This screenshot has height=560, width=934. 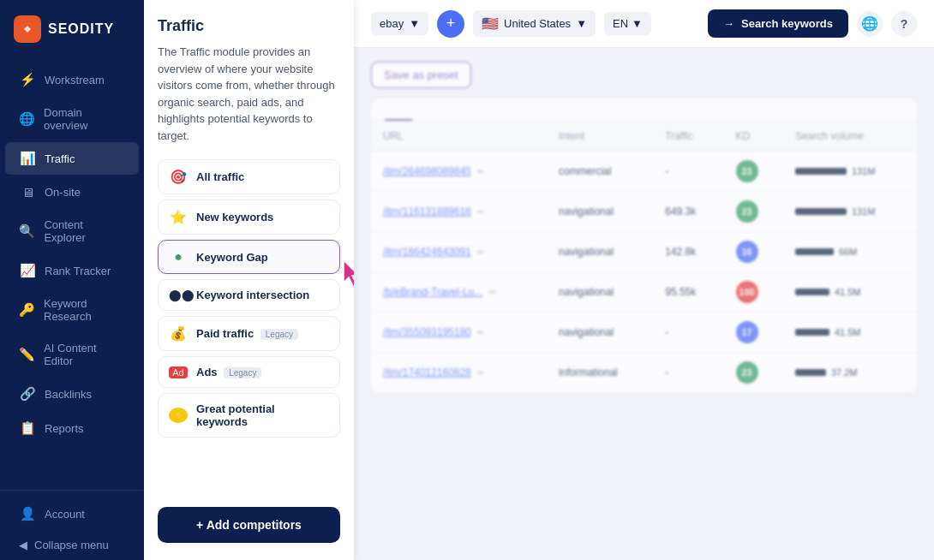 What do you see at coordinates (248, 257) in the screenshot?
I see `menu-item-keyword-gap: ● Keyword Gap` at bounding box center [248, 257].